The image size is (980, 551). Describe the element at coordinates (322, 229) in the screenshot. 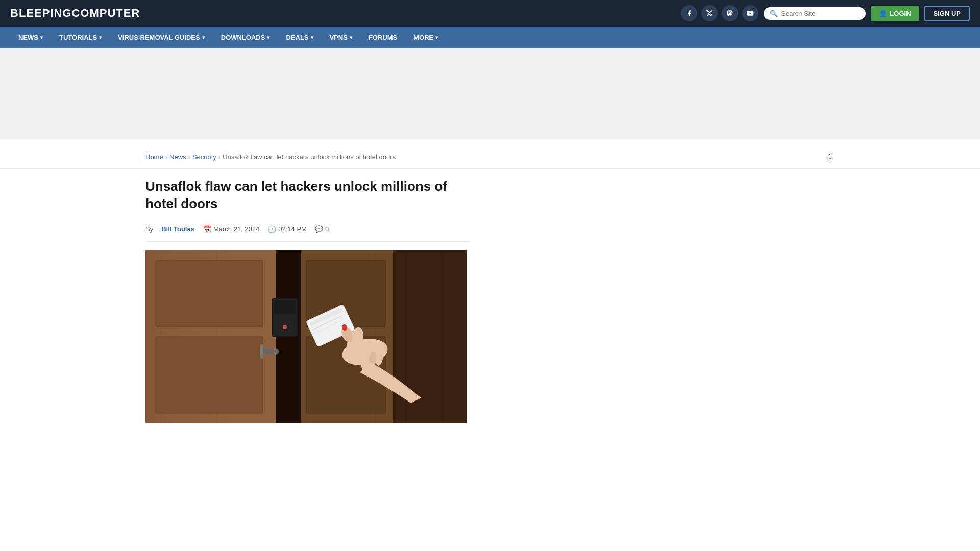

I see `comments-count: 💬 0` at that location.